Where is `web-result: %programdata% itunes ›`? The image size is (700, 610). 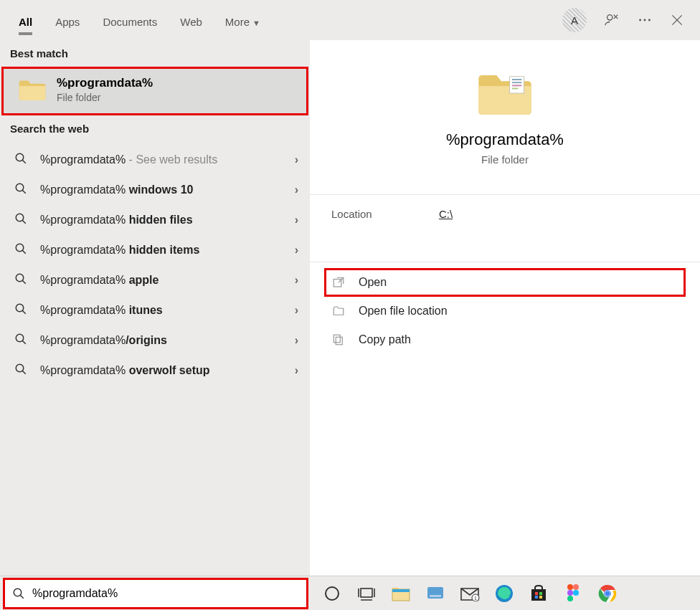 web-result: %programdata% itunes › is located at coordinates (155, 310).